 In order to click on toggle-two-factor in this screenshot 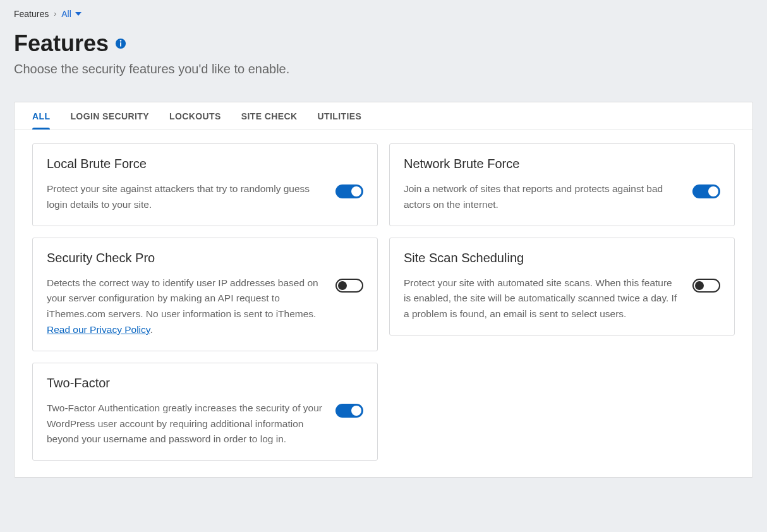, I will do `click(349, 411)`.